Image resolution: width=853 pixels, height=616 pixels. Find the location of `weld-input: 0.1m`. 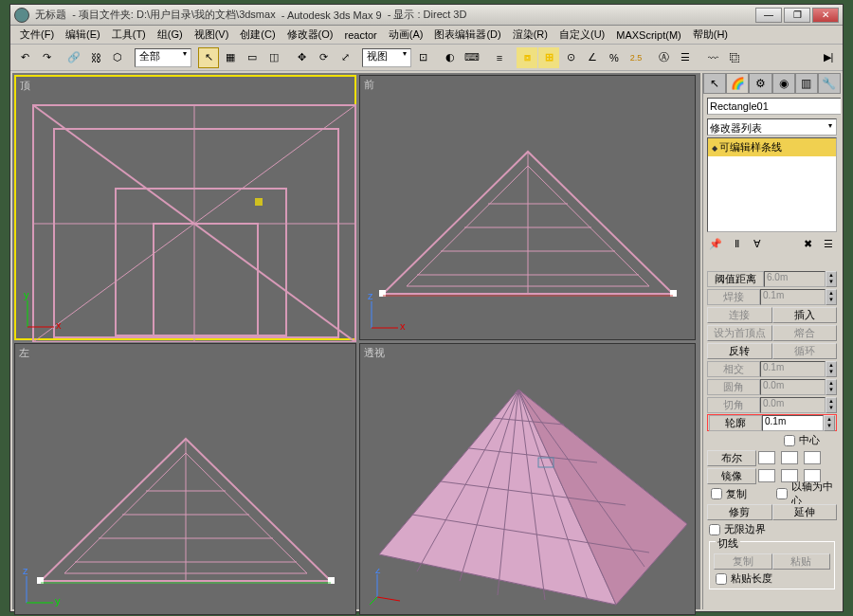

weld-input: 0.1m is located at coordinates (792, 298).